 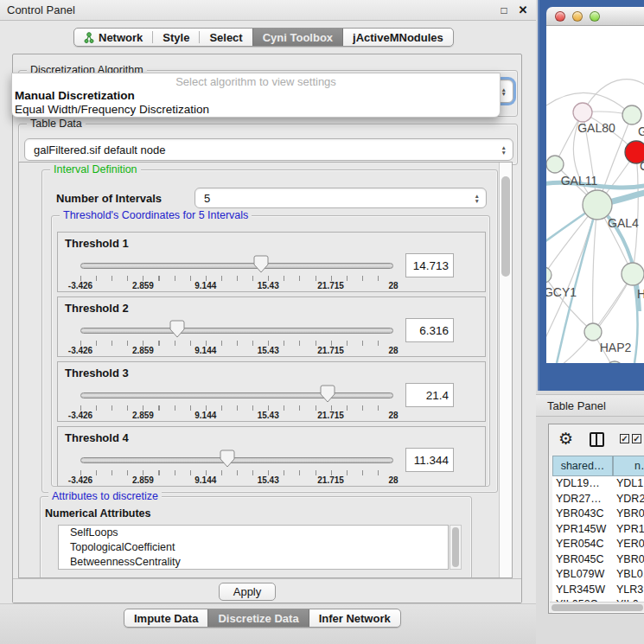 What do you see at coordinates (253, 547) in the screenshot?
I see `numerical-attributes-list: SelfLoops TopologicalCoefficient Between…` at bounding box center [253, 547].